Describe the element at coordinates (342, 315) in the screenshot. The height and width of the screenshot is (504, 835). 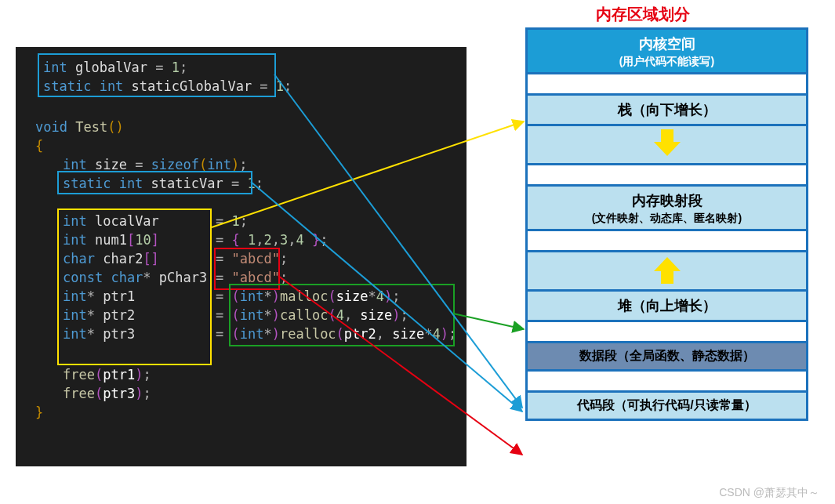
I see `box-heap-alloc` at that location.